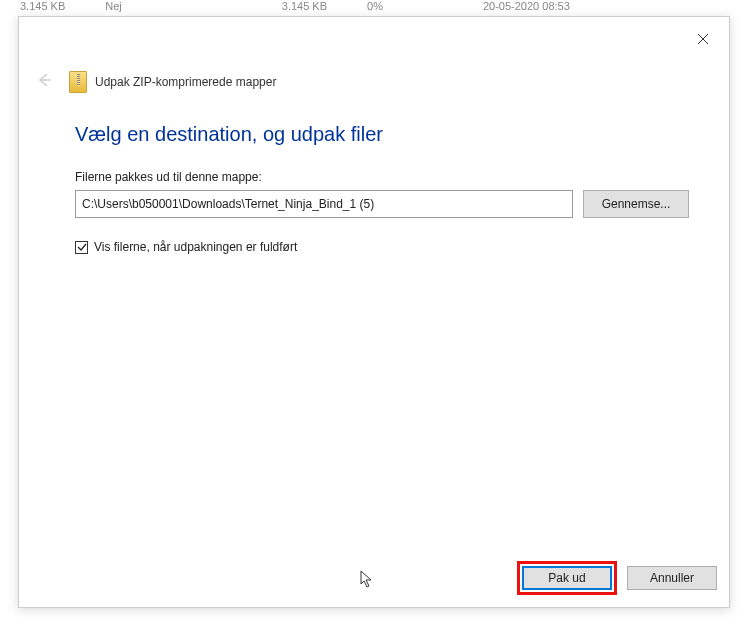  Describe the element at coordinates (114, 7) in the screenshot. I see `bg-nej: Nej` at that location.